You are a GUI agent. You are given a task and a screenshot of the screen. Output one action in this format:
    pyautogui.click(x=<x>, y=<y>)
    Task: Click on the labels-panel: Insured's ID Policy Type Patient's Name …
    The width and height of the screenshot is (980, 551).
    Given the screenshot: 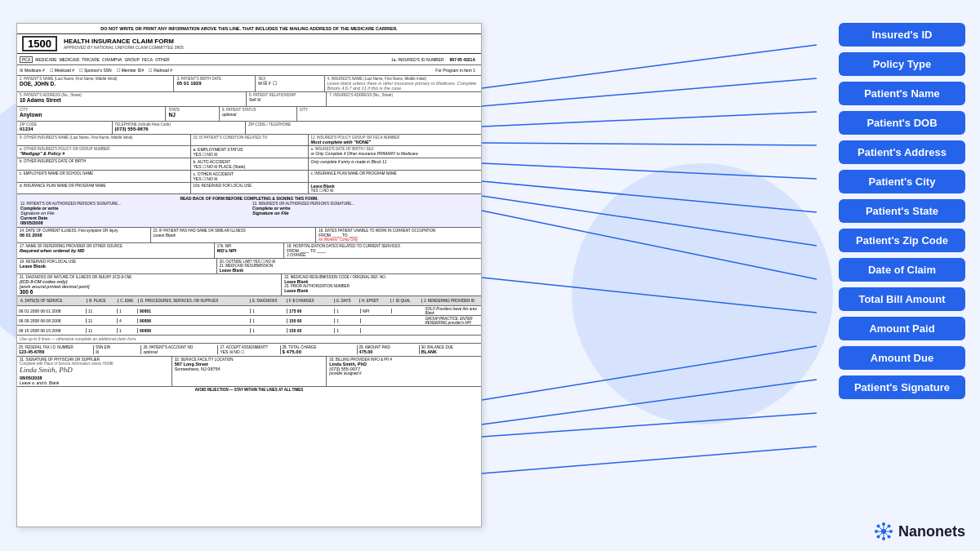 What is the action you would take?
    pyautogui.click(x=902, y=211)
    